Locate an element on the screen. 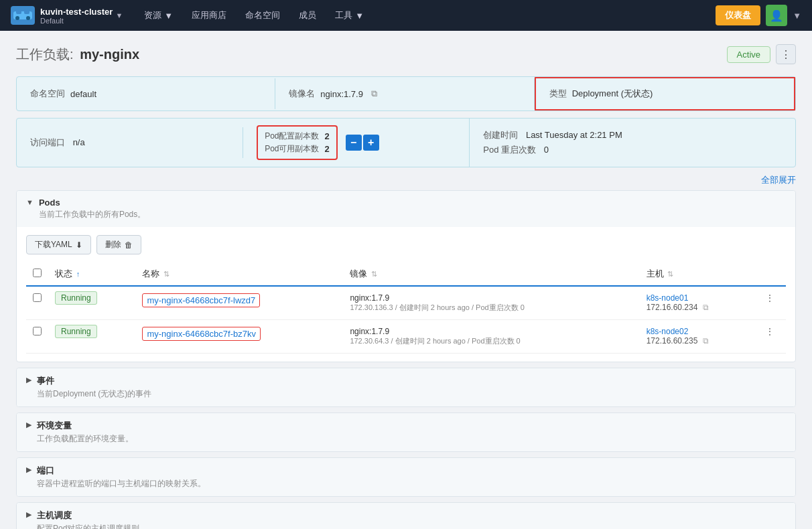 Image resolution: width=812 pixels, height=529 pixels. pod-image-cell-0: nginx:1.7.9 172.30.136.3 / 创建时间 2 hours … is located at coordinates (491, 303).